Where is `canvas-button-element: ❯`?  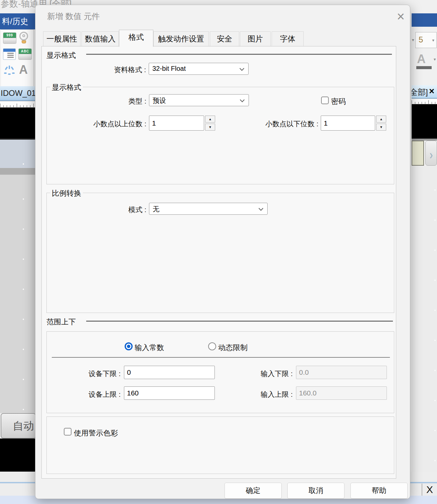 canvas-button-element: ❯ is located at coordinates (431, 153).